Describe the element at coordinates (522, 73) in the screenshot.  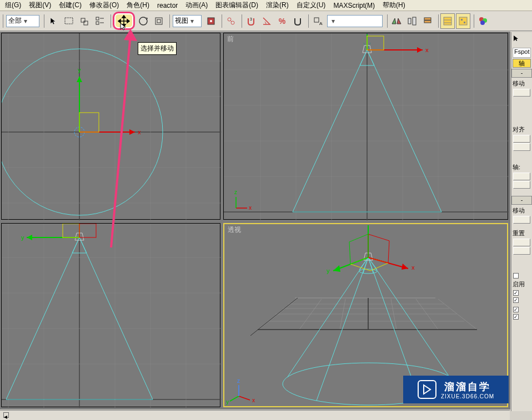
I see `rollout-header-1: -` at that location.